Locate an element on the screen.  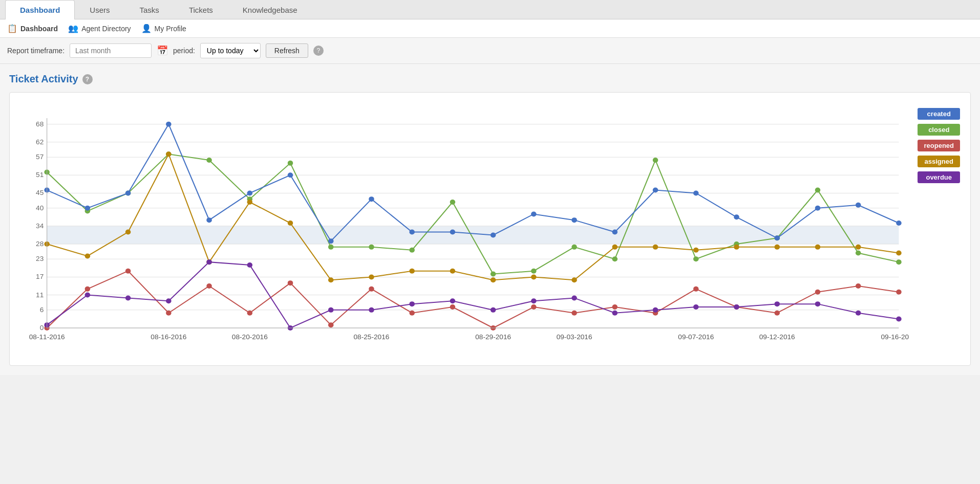
calendar-icon: 📅 is located at coordinates (162, 51).